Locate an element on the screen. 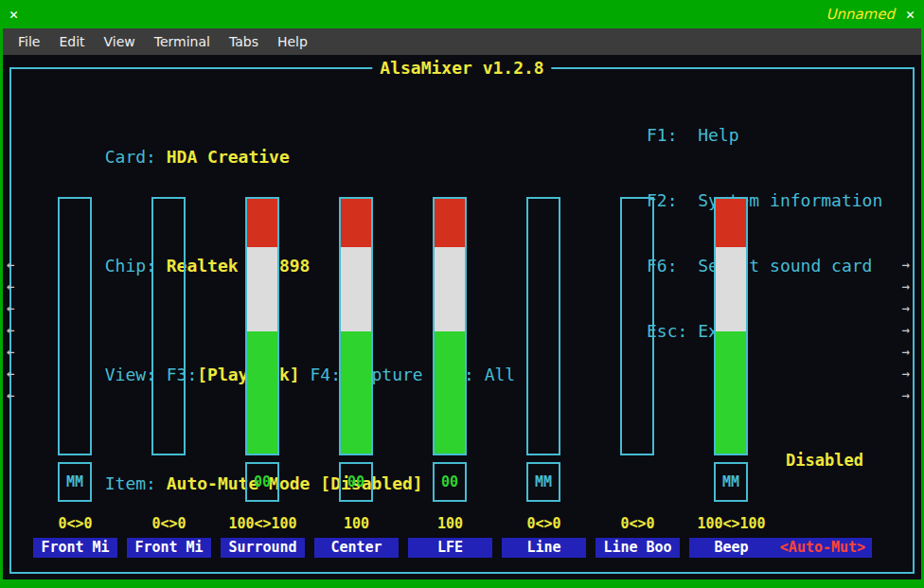  menu-item-view: View is located at coordinates (119, 42).